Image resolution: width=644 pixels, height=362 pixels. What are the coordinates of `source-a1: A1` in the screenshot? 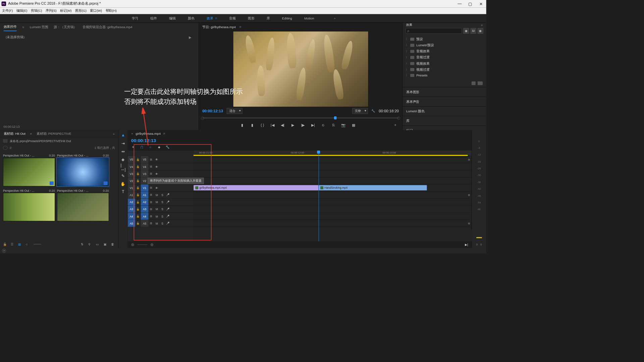 It's located at (131, 195).